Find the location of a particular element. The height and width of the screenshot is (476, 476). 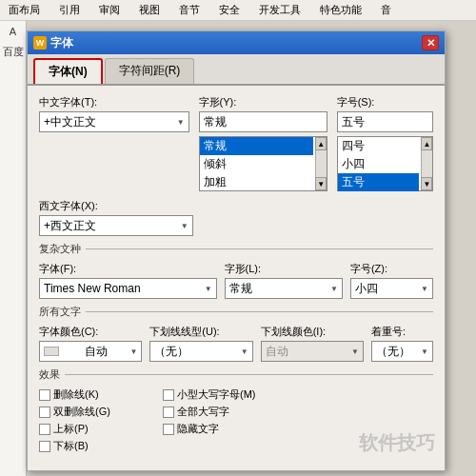

effect-all-caps: 全部大写字 is located at coordinates (220, 411).